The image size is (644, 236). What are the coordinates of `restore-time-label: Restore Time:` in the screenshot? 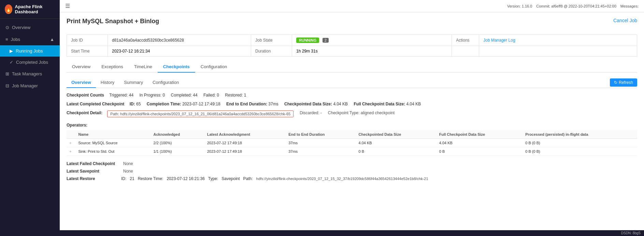 It's located at (151, 179).